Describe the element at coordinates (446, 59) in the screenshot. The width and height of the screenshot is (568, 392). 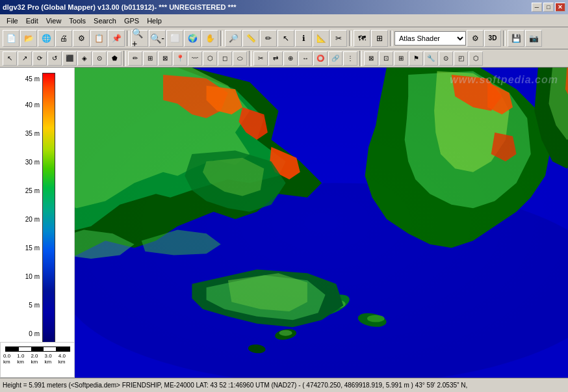
I see `tb2-btn29: ⊙` at that location.